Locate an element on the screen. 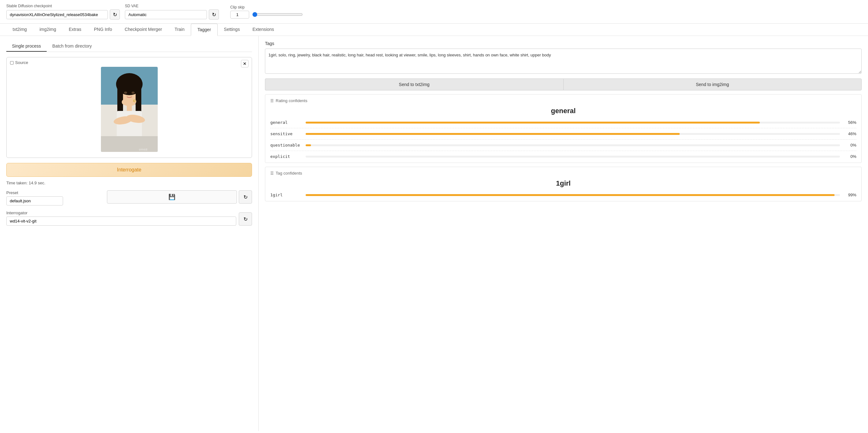 The image size is (868, 433). bar-track-1girl is located at coordinates (573, 195).